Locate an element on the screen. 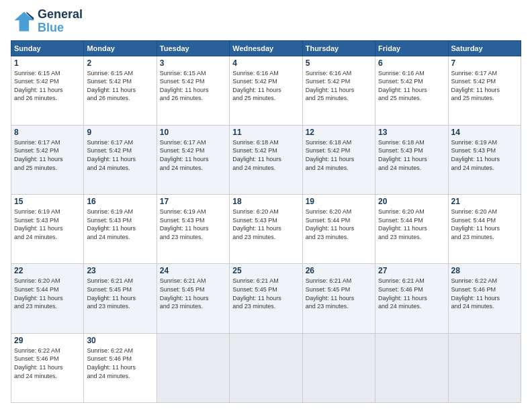 Image resolution: width=532 pixels, height=411 pixels. day-number: 7 is located at coordinates (485, 63).